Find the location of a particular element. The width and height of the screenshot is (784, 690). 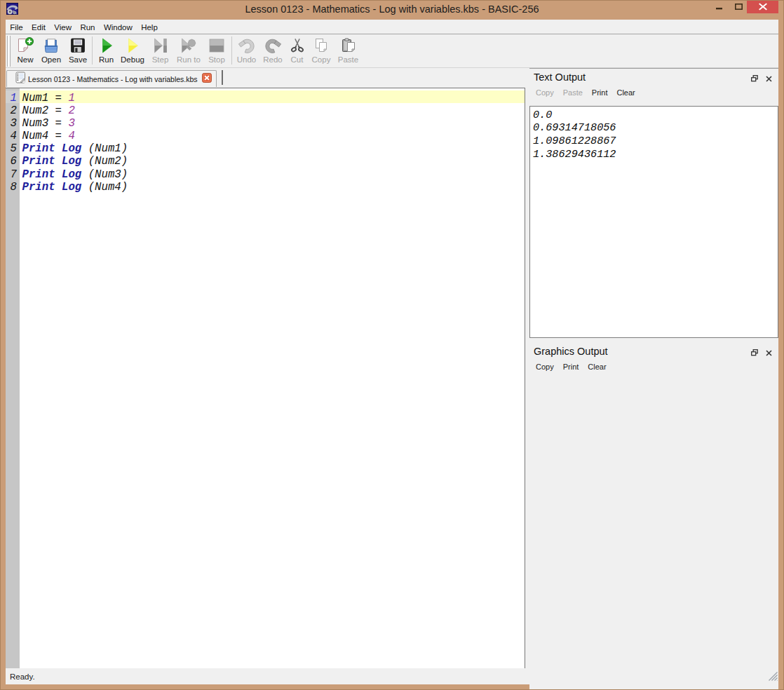

menu-file: File is located at coordinates (17, 27).